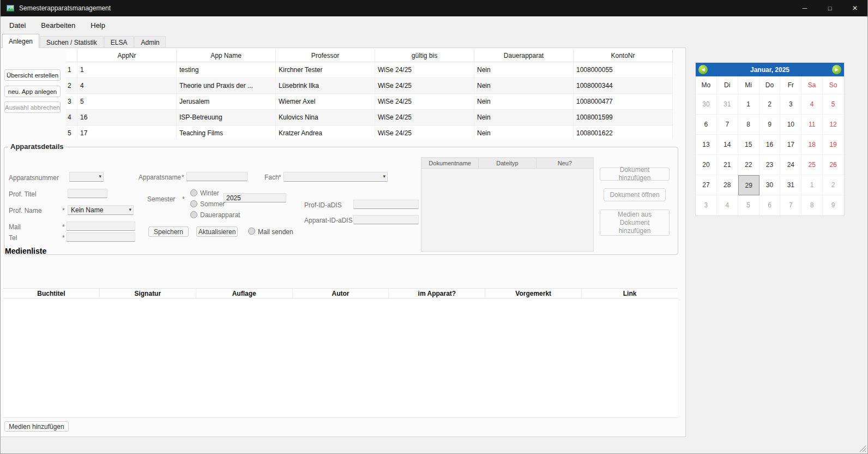 The height and width of the screenshot is (454, 868). What do you see at coordinates (194, 204) in the screenshot?
I see `sommer-radio` at bounding box center [194, 204].